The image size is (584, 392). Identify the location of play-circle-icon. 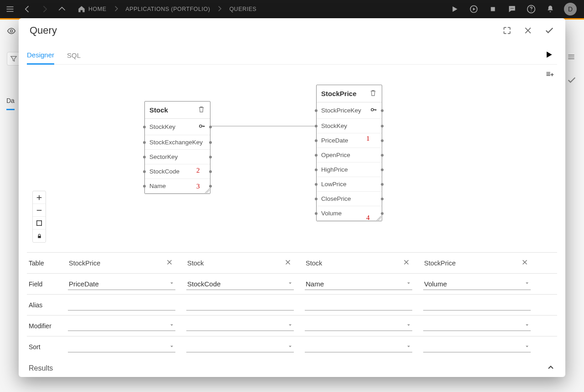
(474, 9).